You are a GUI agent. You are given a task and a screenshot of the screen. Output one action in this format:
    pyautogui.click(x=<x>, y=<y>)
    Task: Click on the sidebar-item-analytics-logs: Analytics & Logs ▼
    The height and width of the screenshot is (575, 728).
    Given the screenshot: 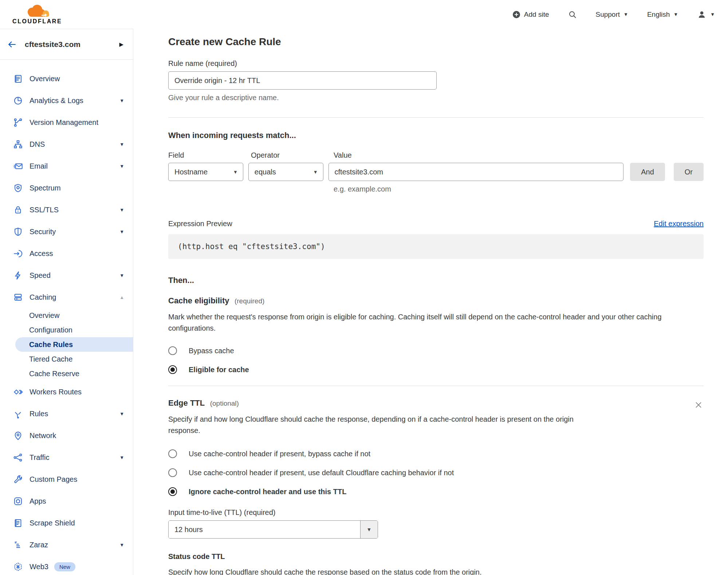 What is the action you would take?
    pyautogui.click(x=66, y=101)
    